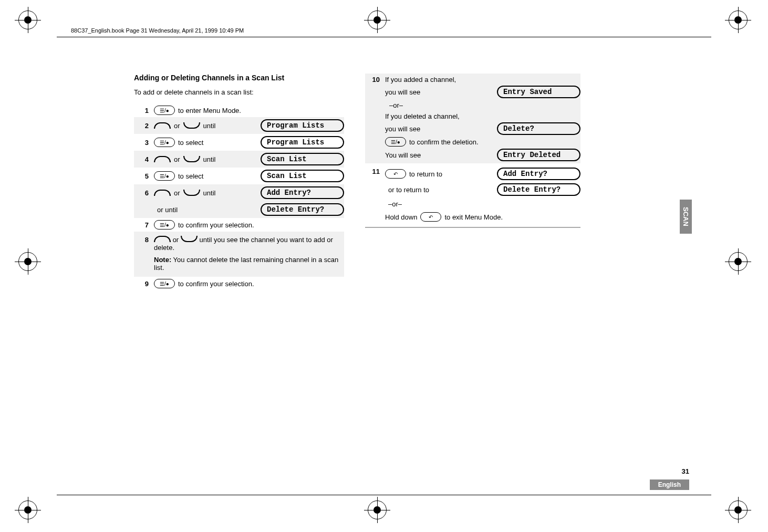 The image size is (768, 532). Describe the element at coordinates (425, 174) in the screenshot. I see `step-text: to return to` at that location.